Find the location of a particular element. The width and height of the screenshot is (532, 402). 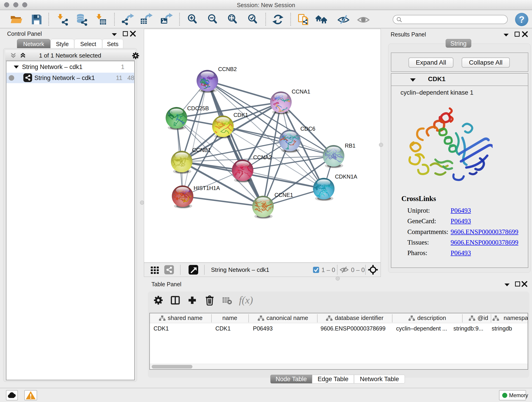

svg-text: f(x) is located at coordinates (246, 300).